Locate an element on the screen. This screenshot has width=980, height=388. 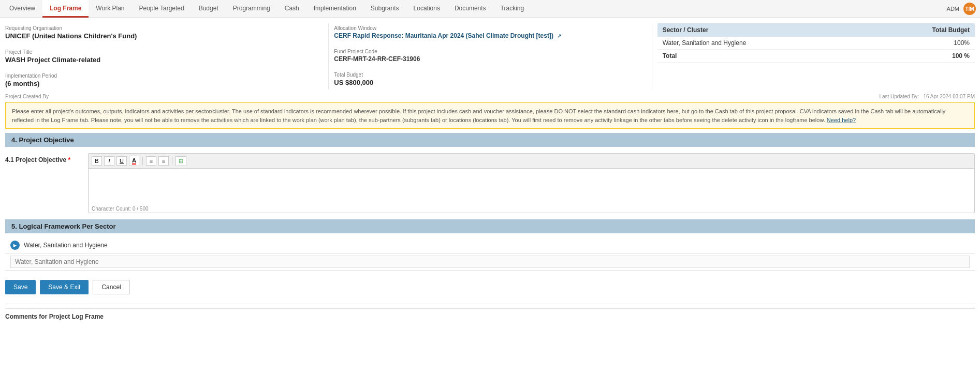
tab-people-targeted: People Targeted is located at coordinates (162, 9).